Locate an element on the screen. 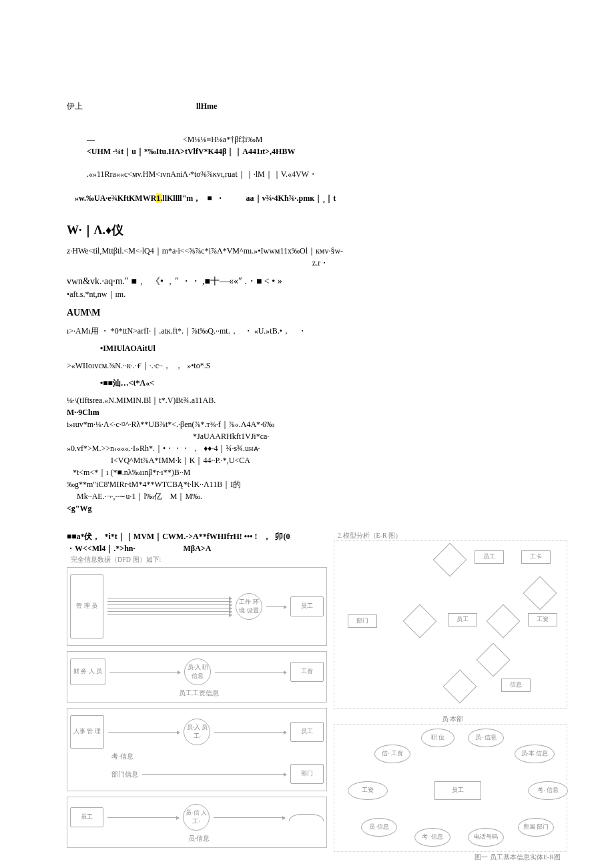  line-0: — <M⅛⅛≡H⅛a*†βf‡i‰M is located at coordinates (320, 139).